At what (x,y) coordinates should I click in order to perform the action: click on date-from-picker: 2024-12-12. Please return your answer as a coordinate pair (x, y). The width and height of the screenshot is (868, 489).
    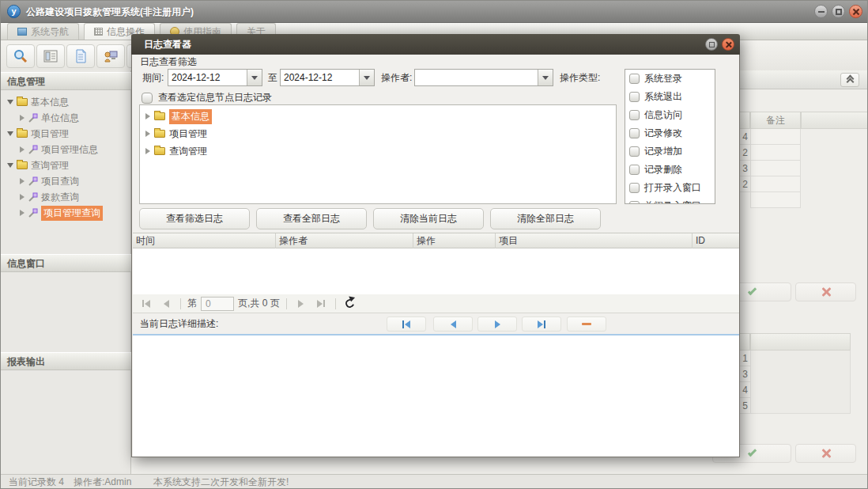
    Looking at the image, I should click on (215, 78).